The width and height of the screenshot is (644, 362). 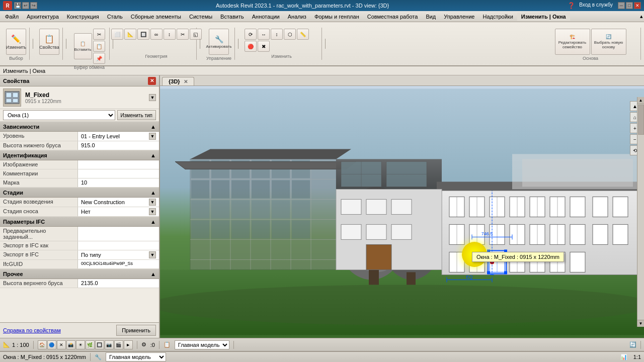 What do you see at coordinates (152, 202) in the screenshot?
I see `construction-btn: ▼` at bounding box center [152, 202].